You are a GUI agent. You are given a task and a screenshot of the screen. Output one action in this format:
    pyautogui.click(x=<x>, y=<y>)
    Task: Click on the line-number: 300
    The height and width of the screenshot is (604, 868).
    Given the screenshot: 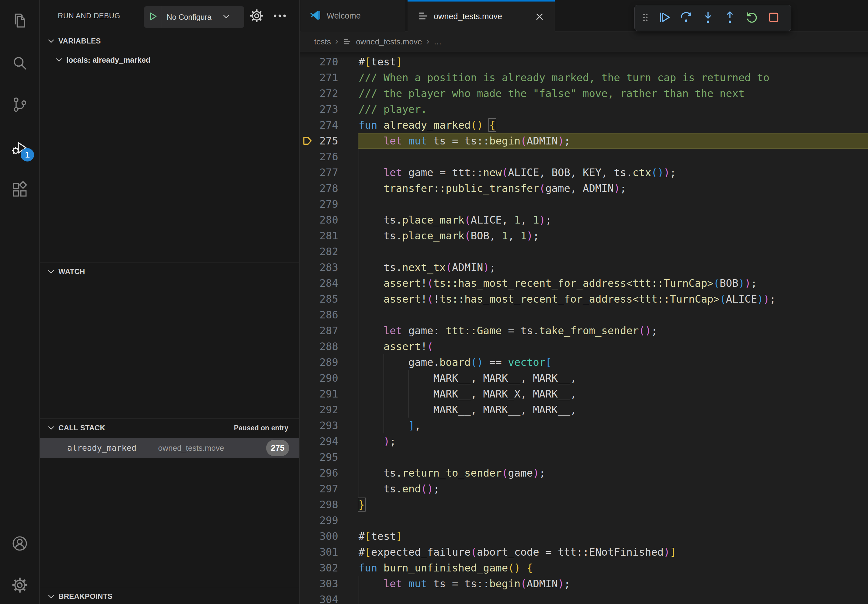 What is the action you would take?
    pyautogui.click(x=319, y=536)
    